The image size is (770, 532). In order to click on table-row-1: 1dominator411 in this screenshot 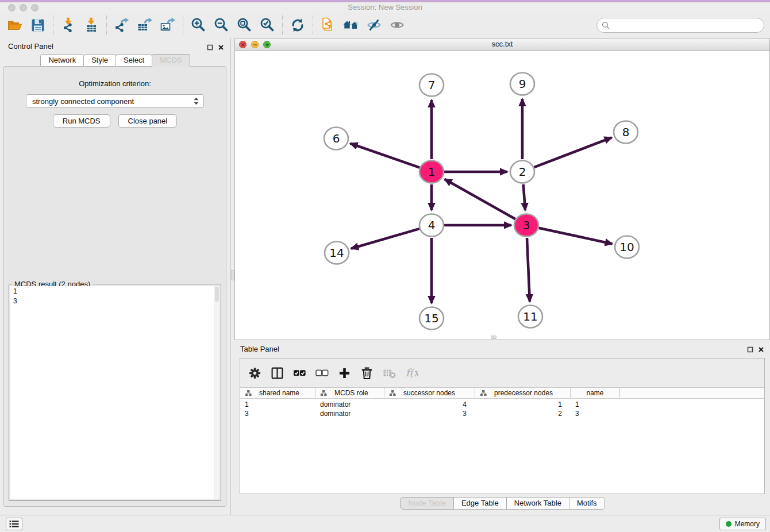, I will do `click(502, 404)`.